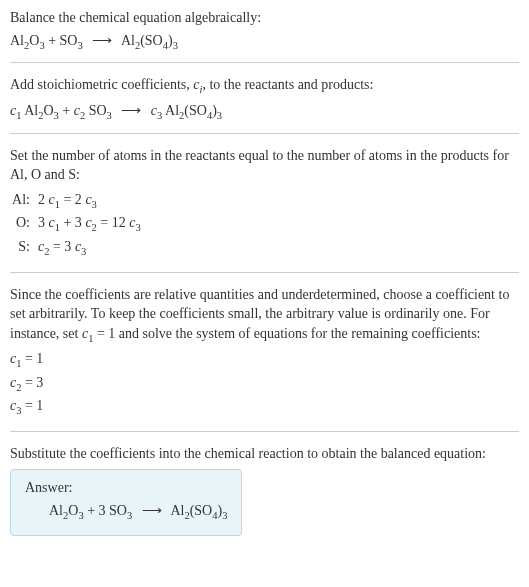  I want to click on substitute-title: Substitute the coefficients into the che…, so click(264, 454).